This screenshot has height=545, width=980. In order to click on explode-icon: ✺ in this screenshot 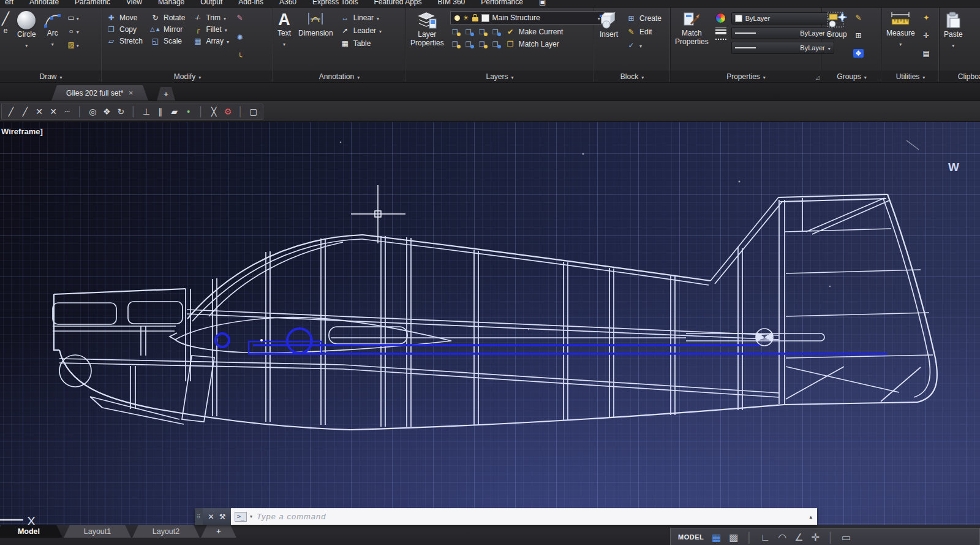, I will do `click(240, 37)`.